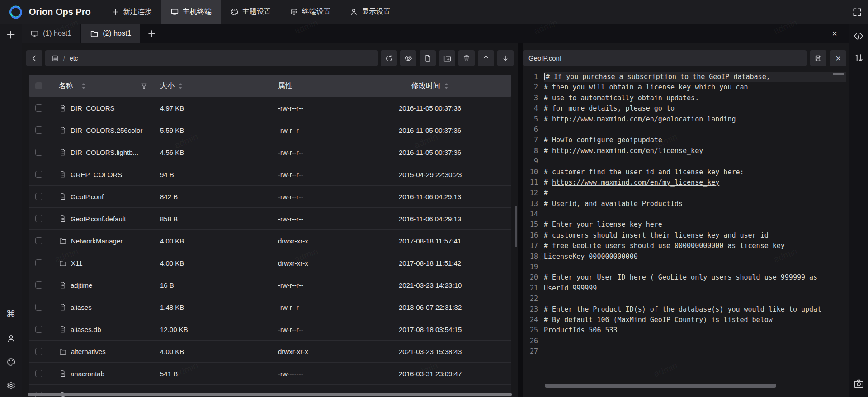 This screenshot has height=397, width=868. What do you see at coordinates (89, 351) in the screenshot?
I see `file-name: alternatives` at bounding box center [89, 351].